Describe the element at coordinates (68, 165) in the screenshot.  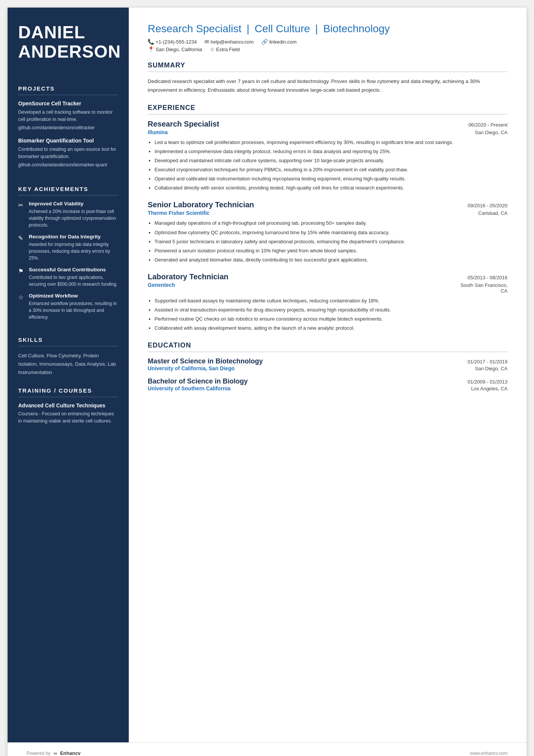
I see `project-2-link: github.com/danielanderson/biomarker-quan…` at that location.